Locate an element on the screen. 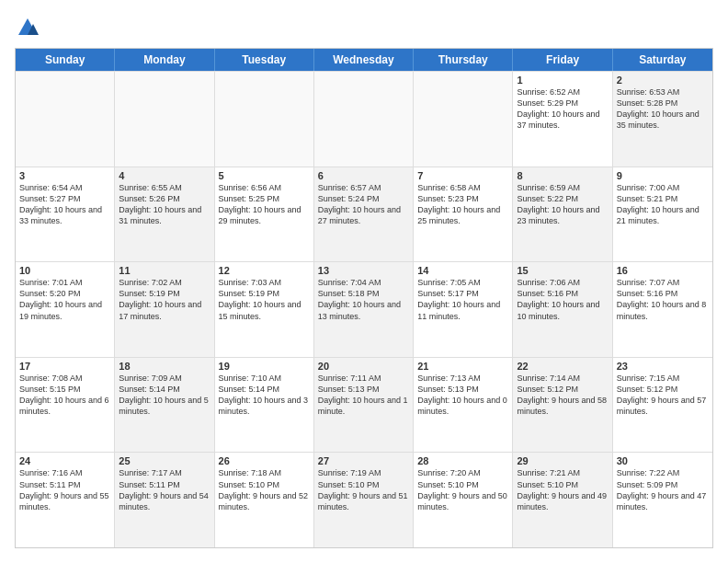 Image resolution: width=728 pixels, height=563 pixels. header-day-monday: Monday is located at coordinates (165, 60).